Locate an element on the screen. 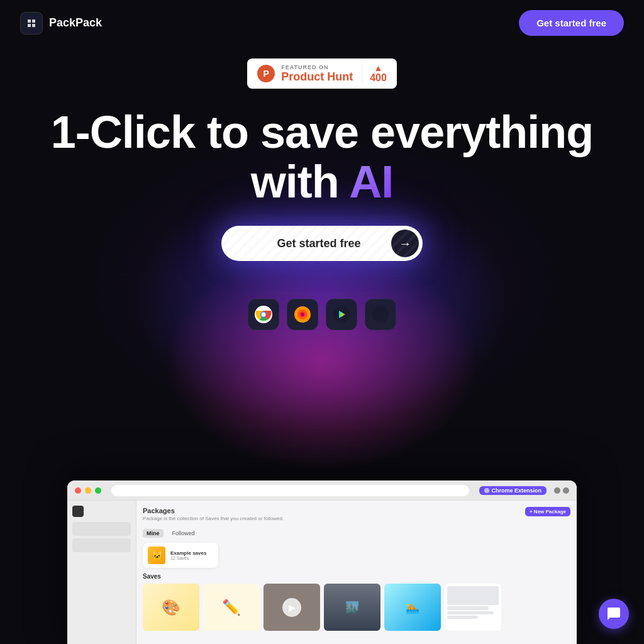 This screenshot has width=644, height=644. ph-logo-icon: P is located at coordinates (266, 74).